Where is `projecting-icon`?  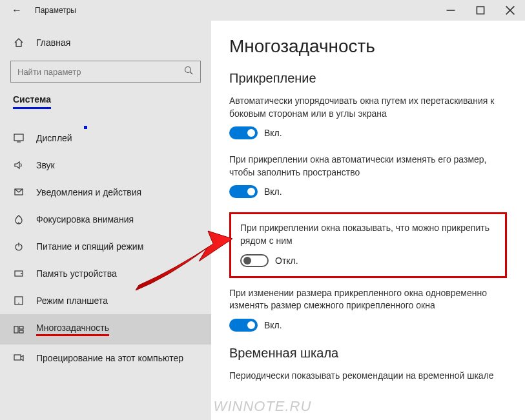 projecting-icon is located at coordinates (19, 358).